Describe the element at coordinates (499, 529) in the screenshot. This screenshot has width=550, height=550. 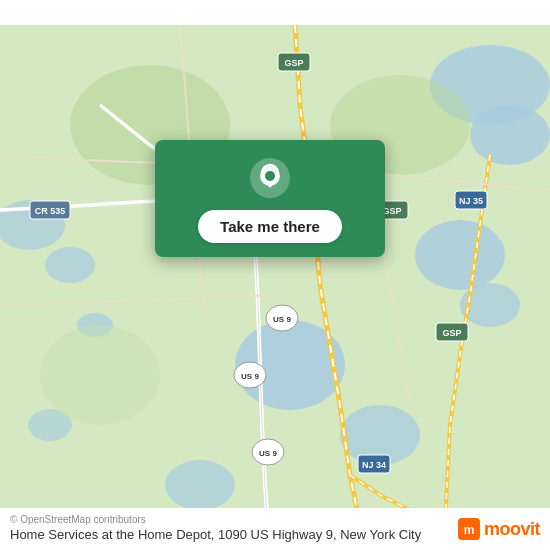
I see `moovit-logo: m moovit` at that location.